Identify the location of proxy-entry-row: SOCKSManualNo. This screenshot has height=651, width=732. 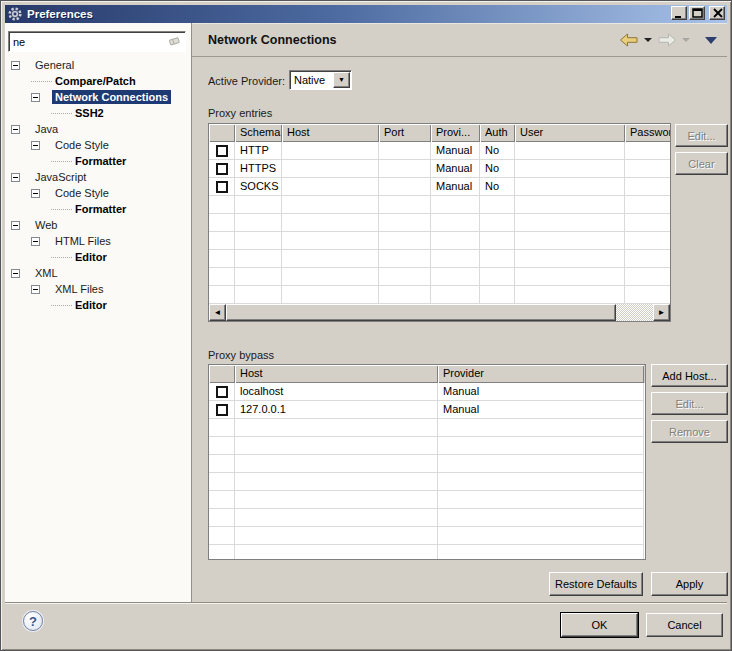
(440, 187).